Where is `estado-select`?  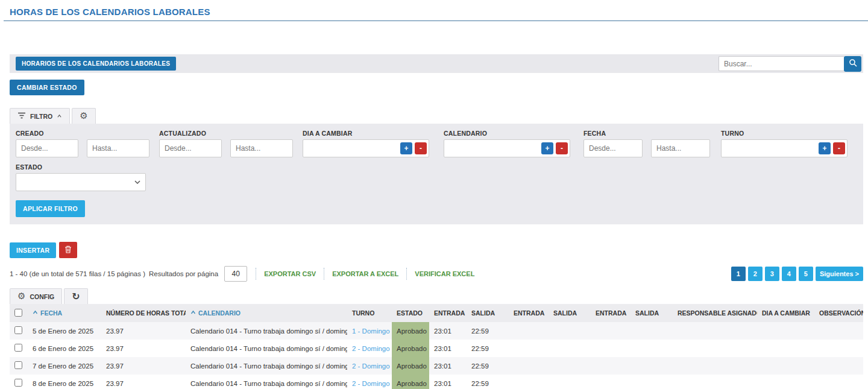
estado-select is located at coordinates (81, 182).